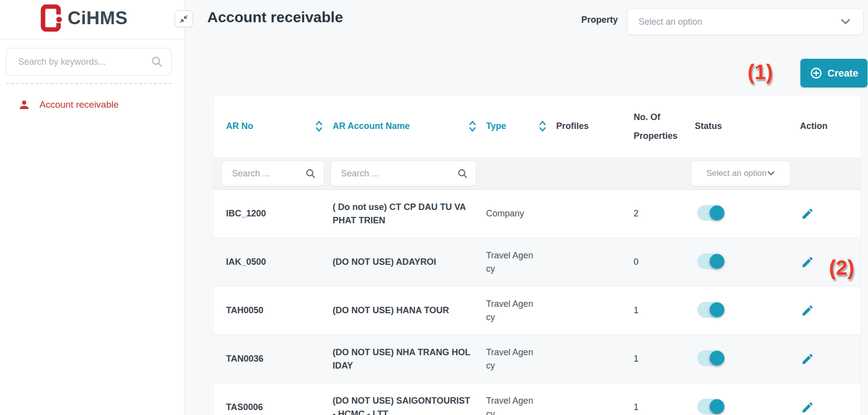  What do you see at coordinates (537, 311) in the screenshot?
I see `table-row: TAH0050(DO NOT USE) HANA TOURTravel Agen…` at bounding box center [537, 311].